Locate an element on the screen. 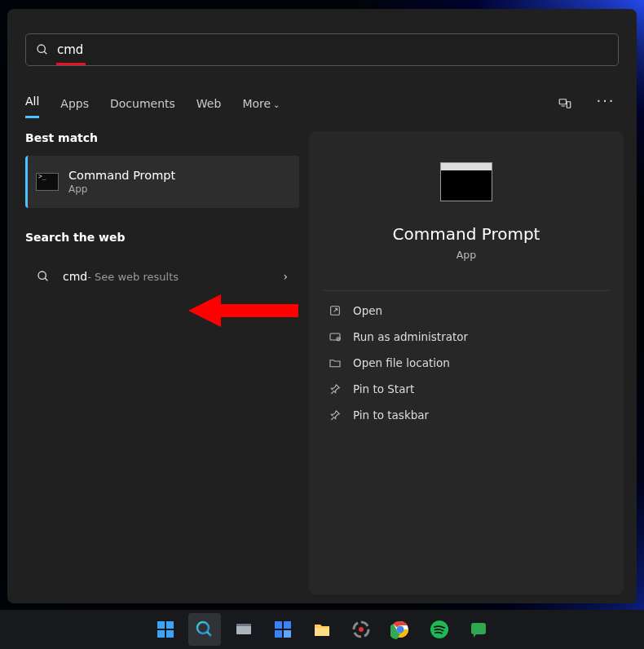  results-column: Best match Command Prompt App Search the… is located at coordinates (162, 214).